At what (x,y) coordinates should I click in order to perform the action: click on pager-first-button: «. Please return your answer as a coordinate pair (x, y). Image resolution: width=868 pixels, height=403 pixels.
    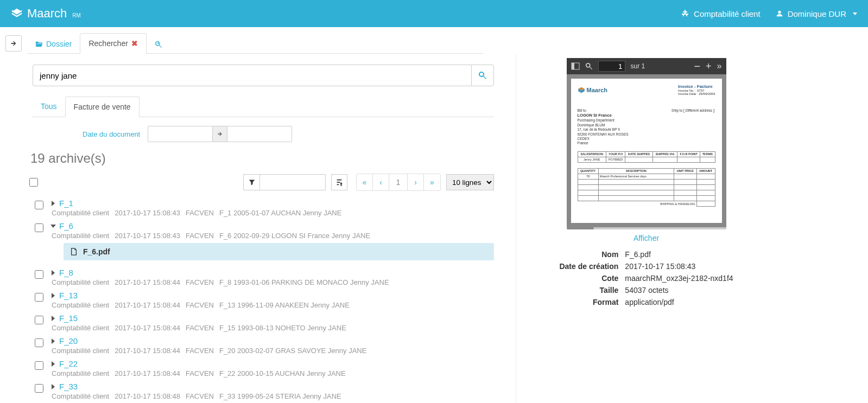
    Looking at the image, I should click on (365, 182).